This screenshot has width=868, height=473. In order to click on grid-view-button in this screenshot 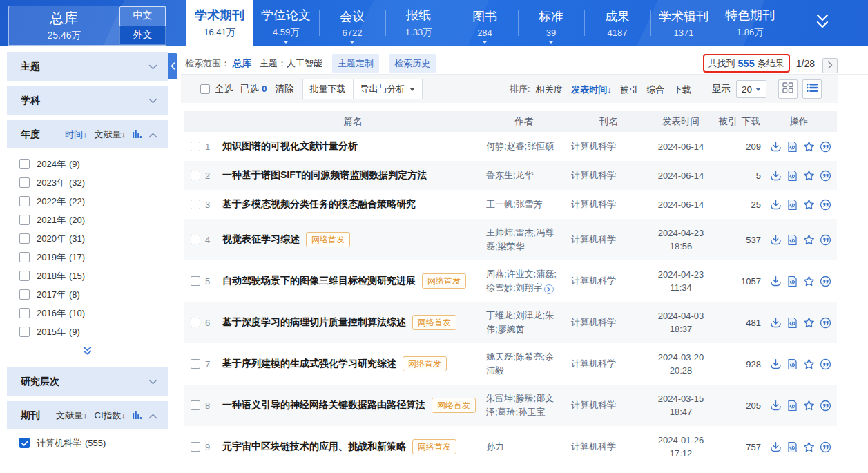, I will do `click(788, 89)`.